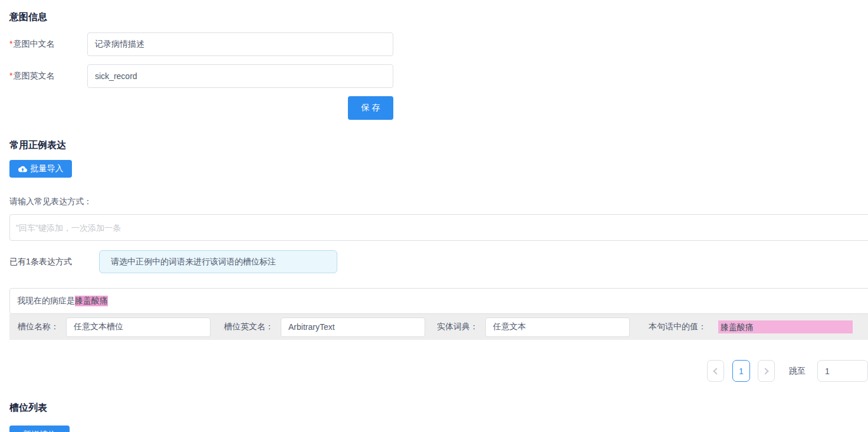  Describe the element at coordinates (439, 44) in the screenshot. I see `intent-cn-row: *意图中文名` at that location.